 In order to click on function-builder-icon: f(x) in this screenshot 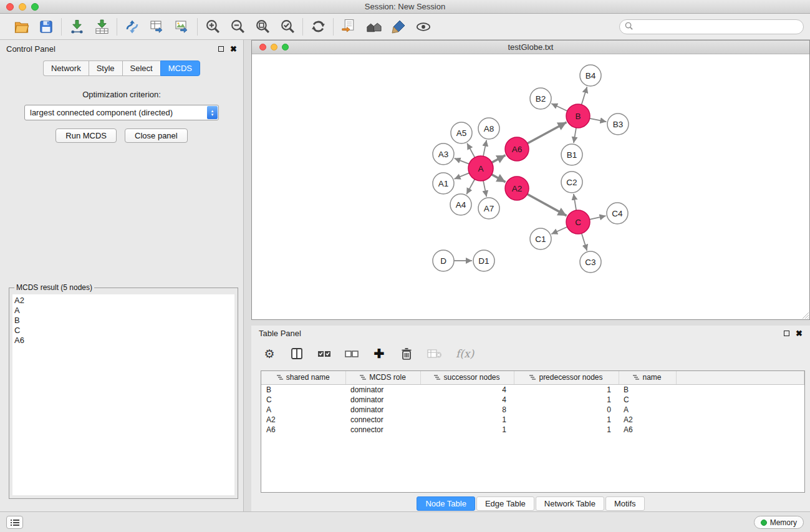, I will do `click(465, 354)`.